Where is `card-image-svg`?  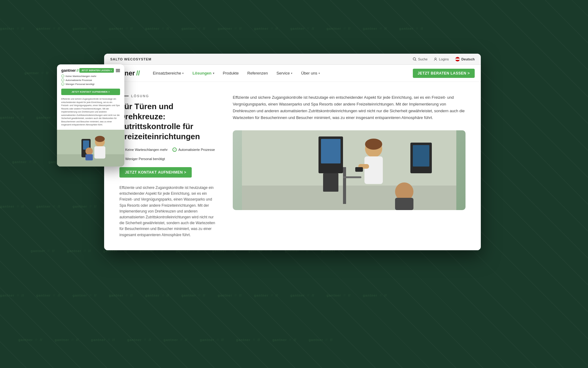 card-image-svg is located at coordinates (91, 148).